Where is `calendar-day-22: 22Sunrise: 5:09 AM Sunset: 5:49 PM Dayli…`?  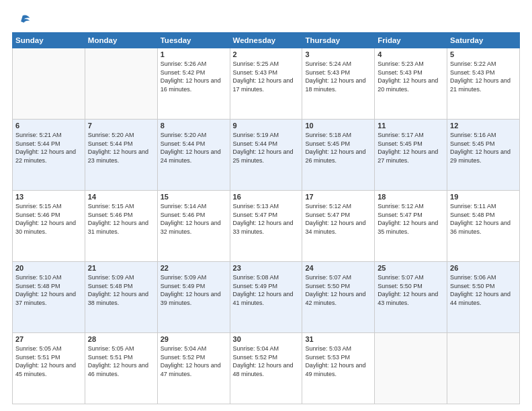 calendar-day-22: 22Sunrise: 5:09 AM Sunset: 5:49 PM Dayli… is located at coordinates (193, 298).